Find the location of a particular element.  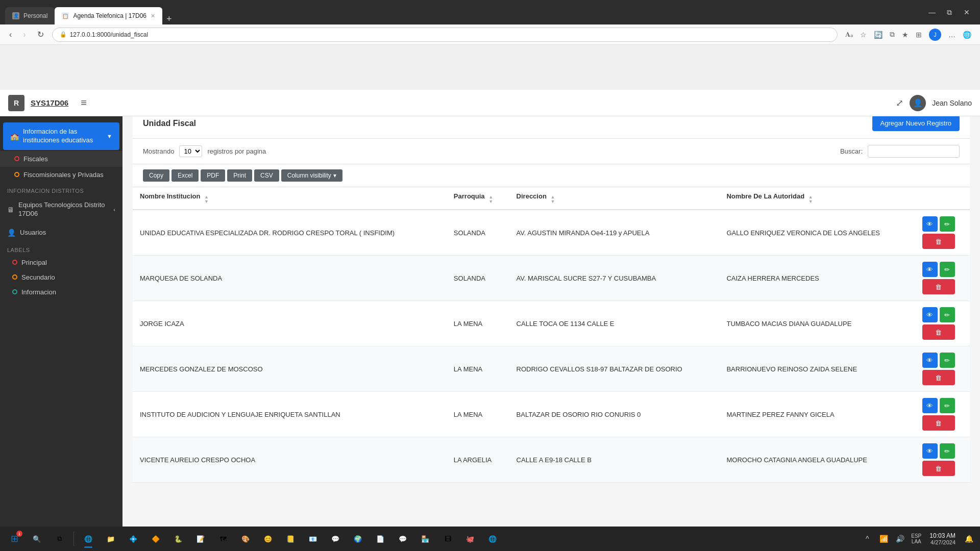

col-autoridad: Nombre De La Autoridad ▲▼ is located at coordinates (817, 198).